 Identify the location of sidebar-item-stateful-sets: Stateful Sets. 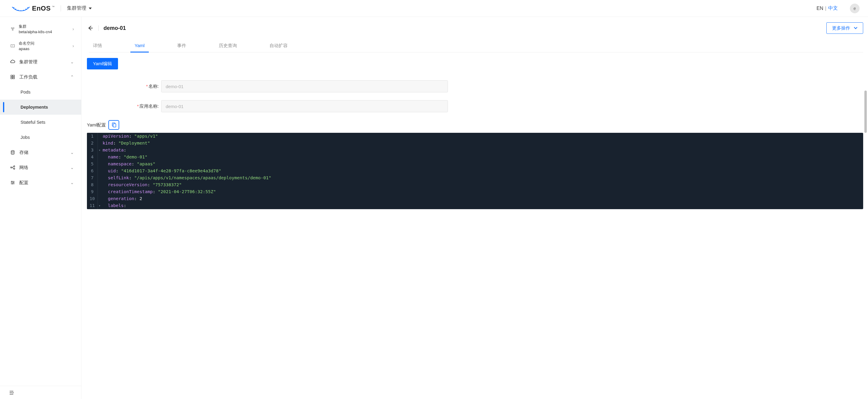
(40, 122).